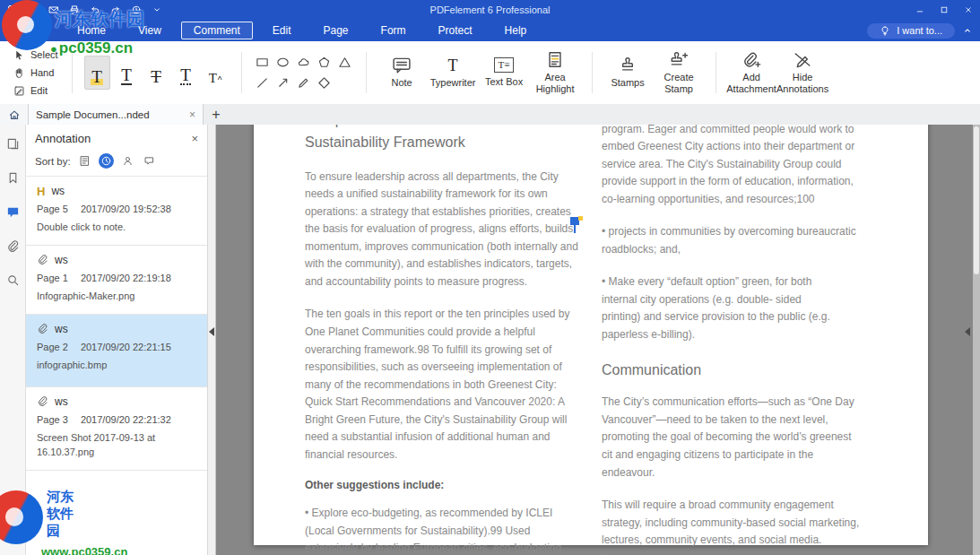 Image resolution: width=980 pixels, height=555 pixels. Describe the element at coordinates (402, 73) in the screenshot. I see `note-button: Note` at that location.